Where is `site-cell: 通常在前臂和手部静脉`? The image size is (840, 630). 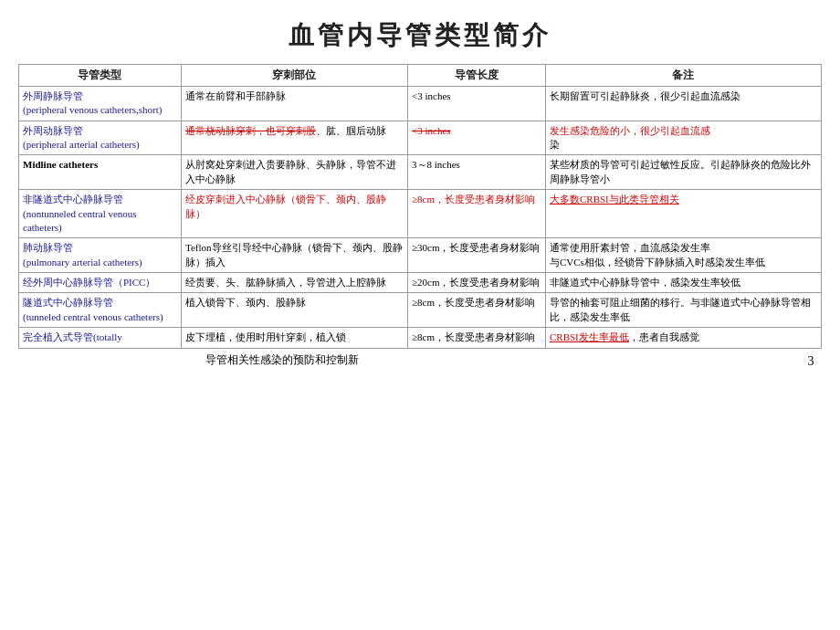 site-cell: 通常在前臂和手部静脉 is located at coordinates (294, 103).